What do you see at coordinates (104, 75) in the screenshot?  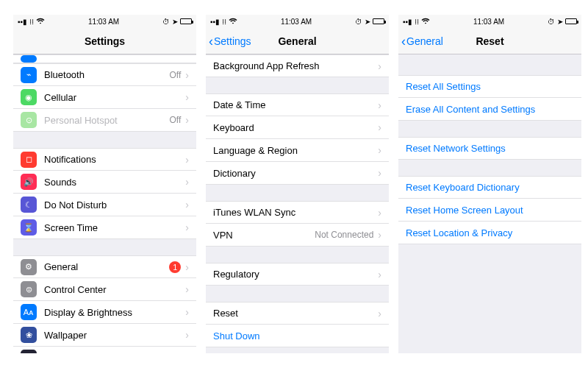 I see `list-item: ⌁BluetoothOff›` at bounding box center [104, 75].